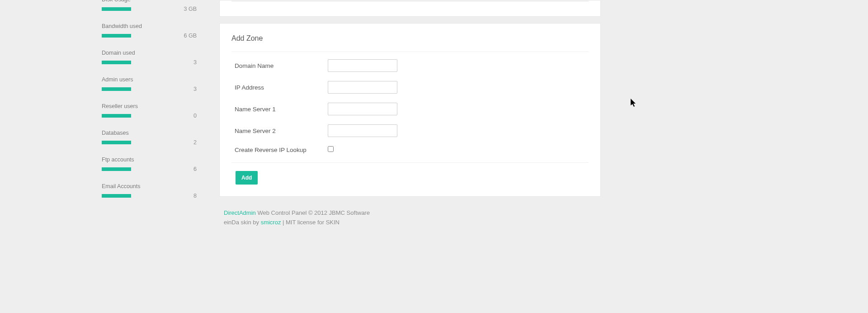  What do you see at coordinates (363, 131) in the screenshot?
I see `ns2-input` at bounding box center [363, 131].